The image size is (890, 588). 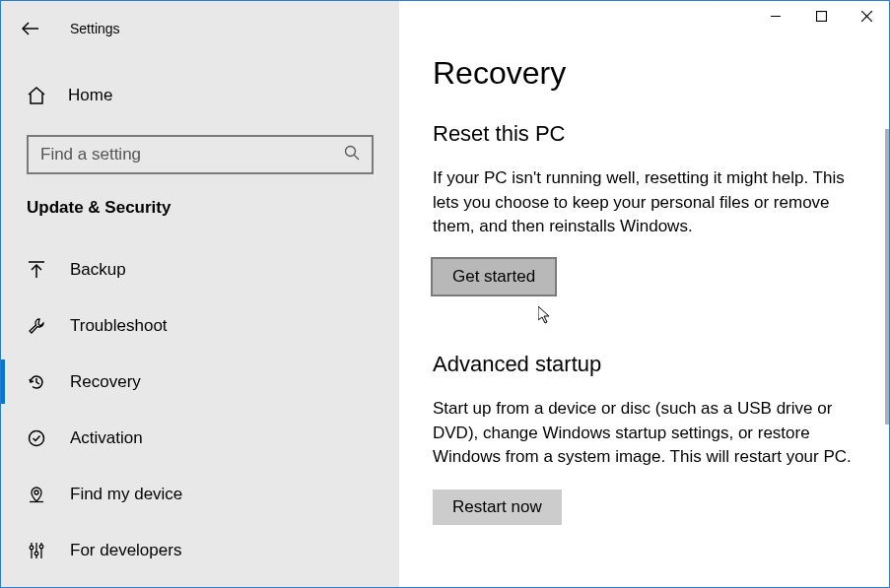 I want to click on minimize-button, so click(x=776, y=16).